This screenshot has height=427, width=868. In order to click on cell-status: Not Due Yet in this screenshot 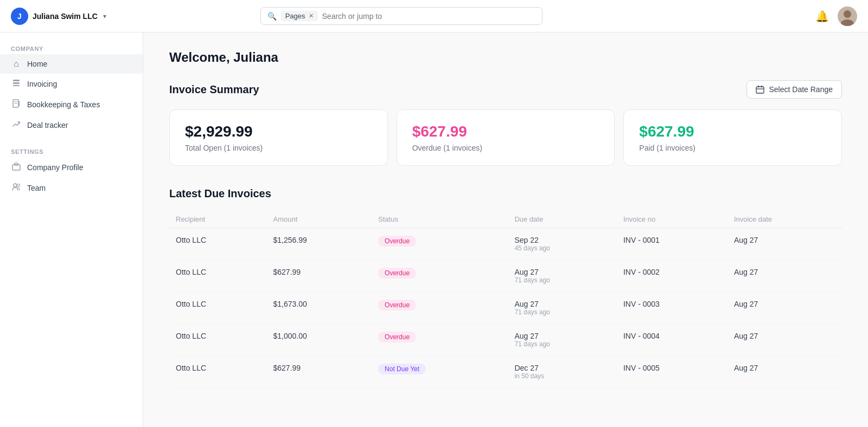, I will do `click(439, 372)`.